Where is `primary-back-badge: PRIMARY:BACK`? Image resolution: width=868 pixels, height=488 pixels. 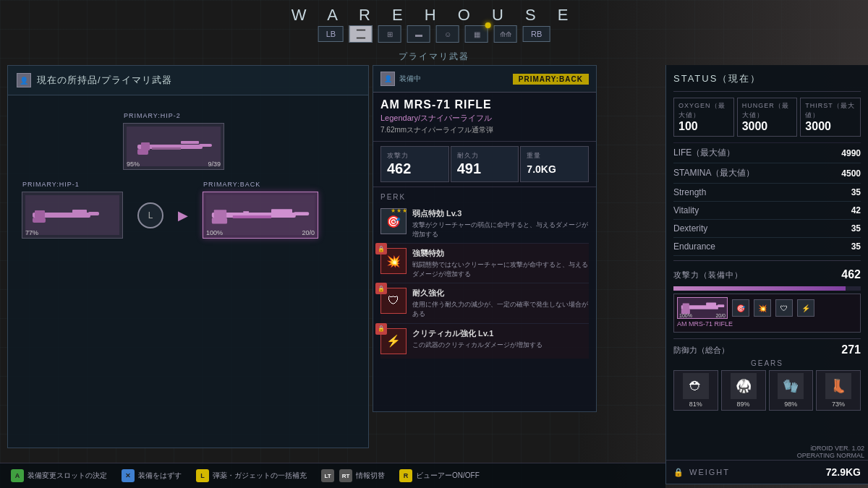
primary-back-badge: PRIMARY:BACK is located at coordinates (551, 80).